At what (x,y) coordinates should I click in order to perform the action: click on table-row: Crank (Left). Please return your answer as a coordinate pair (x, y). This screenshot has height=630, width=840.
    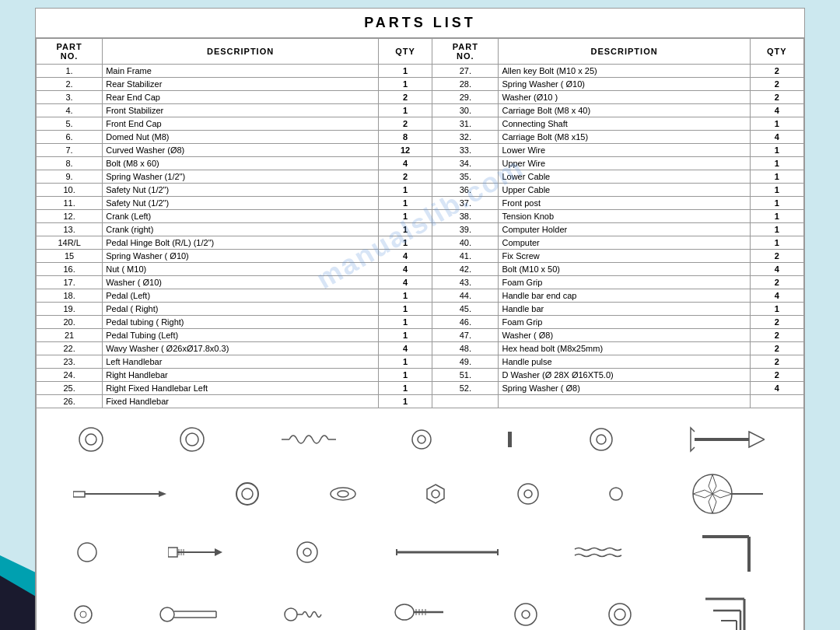
    Looking at the image, I should click on (241, 216).